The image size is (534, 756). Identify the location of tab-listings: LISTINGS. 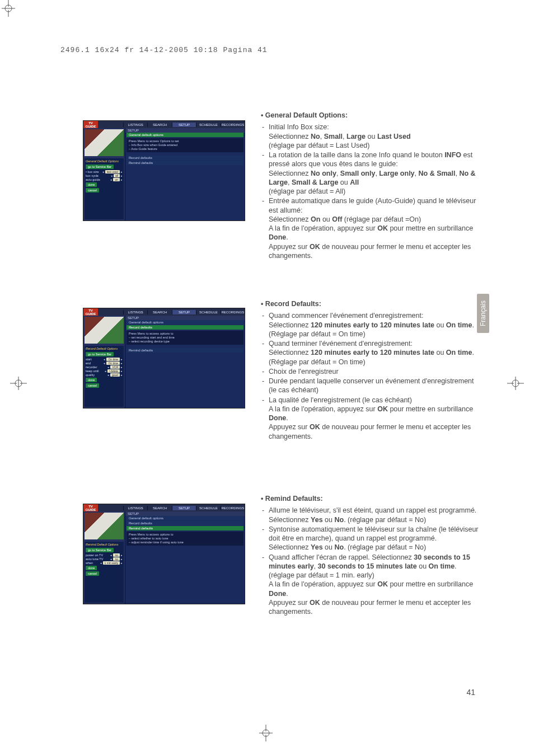
(135, 125).